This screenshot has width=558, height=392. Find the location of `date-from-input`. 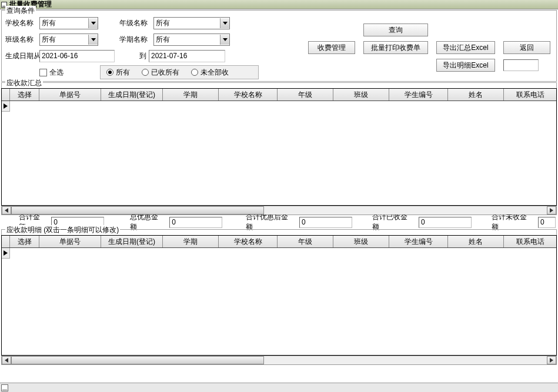

date-from-input is located at coordinates (77, 56).